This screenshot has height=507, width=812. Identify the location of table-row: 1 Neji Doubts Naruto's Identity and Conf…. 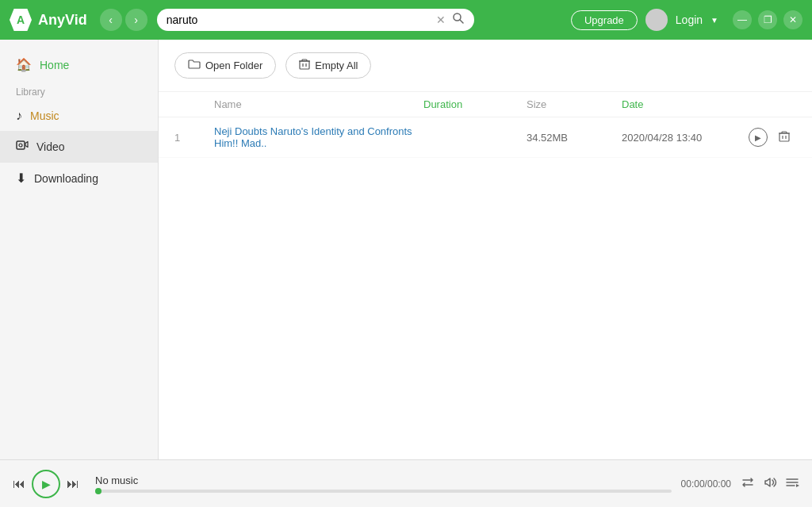
(485, 138).